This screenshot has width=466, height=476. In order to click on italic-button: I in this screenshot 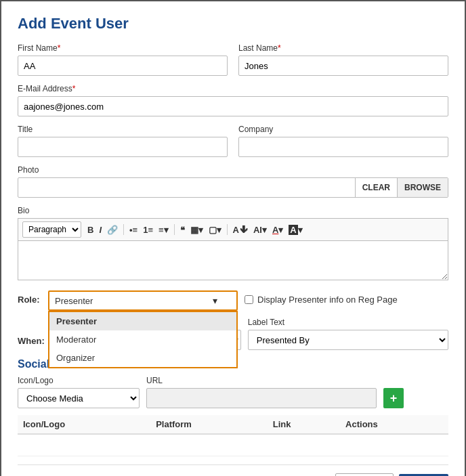, I will do `click(100, 230)`.